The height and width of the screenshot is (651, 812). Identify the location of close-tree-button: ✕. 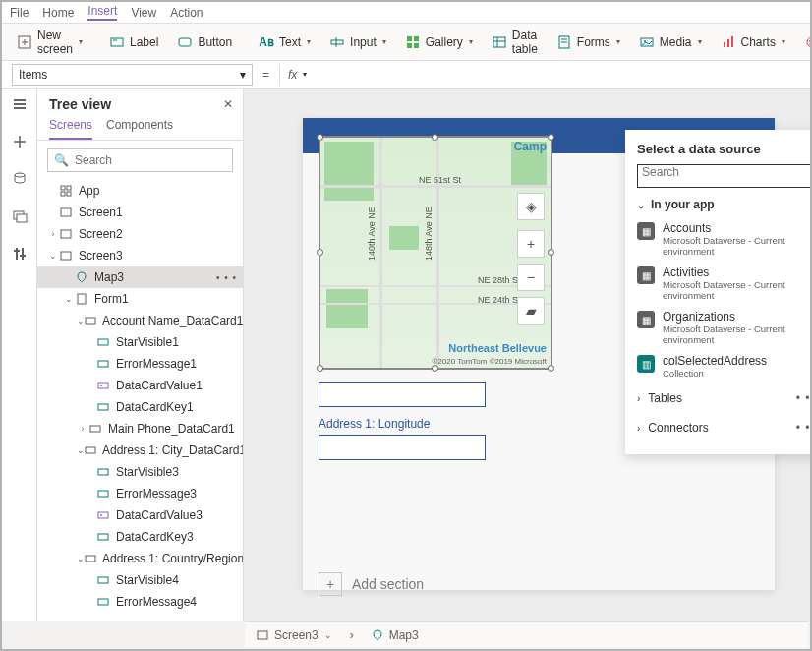
(228, 104).